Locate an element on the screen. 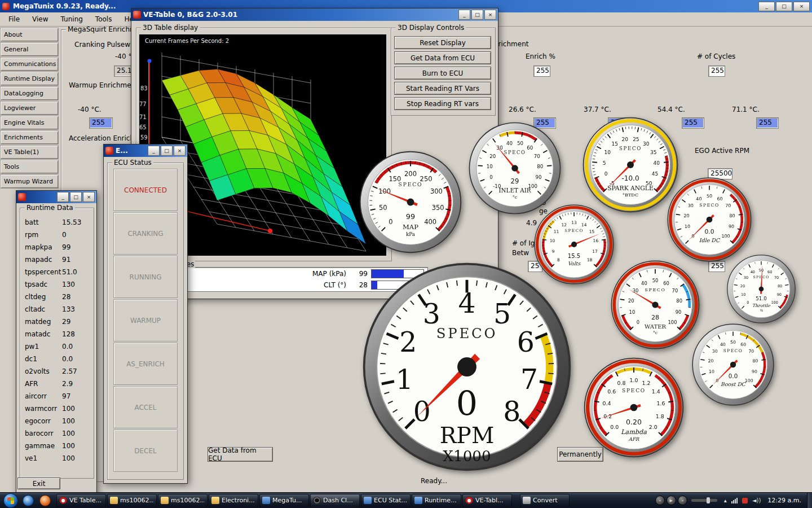 The width and height of the screenshot is (812, 508). tray-chevron-up-icon: ▴ is located at coordinates (725, 500).